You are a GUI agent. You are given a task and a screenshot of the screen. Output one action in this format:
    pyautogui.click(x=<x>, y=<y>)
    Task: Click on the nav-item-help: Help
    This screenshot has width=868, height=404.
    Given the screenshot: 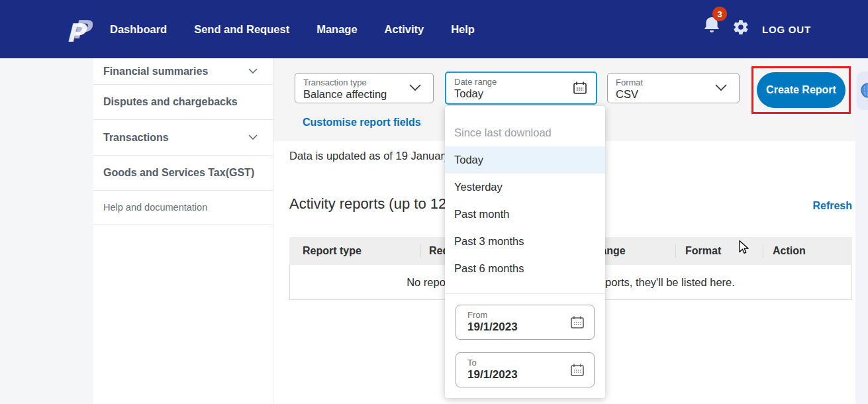 What is the action you would take?
    pyautogui.click(x=463, y=29)
    